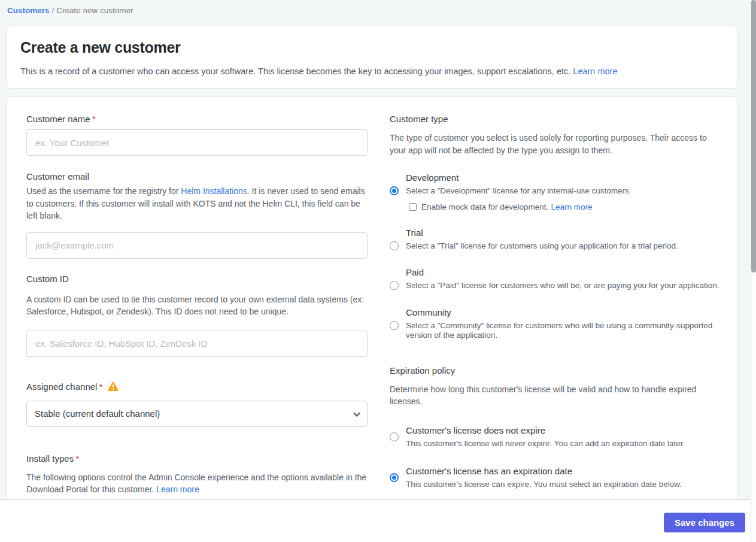 The image size is (756, 542). What do you see at coordinates (555, 119) in the screenshot?
I see `customer-type-heading: Customer type` at bounding box center [555, 119].